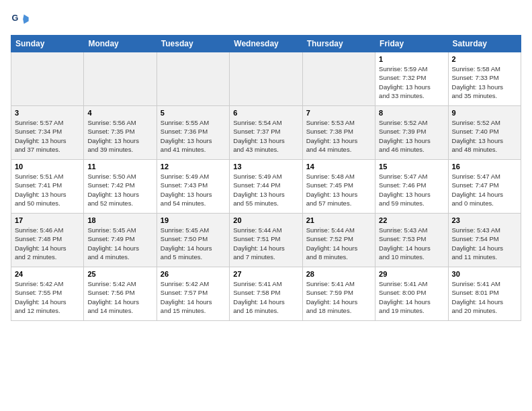 This screenshot has width=532, height=411. Describe the element at coordinates (193, 294) in the screenshot. I see `day-cell: 26Sunrise: 5:42 AM Sunset: 7:57 PM Dayli…` at that location.